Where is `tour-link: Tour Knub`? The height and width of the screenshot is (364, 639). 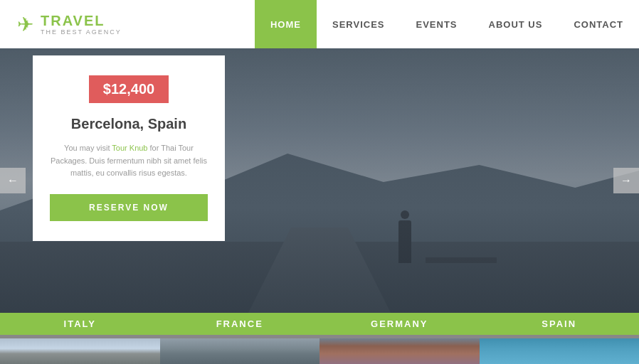
tour-link: Tour Knub is located at coordinates (130, 148).